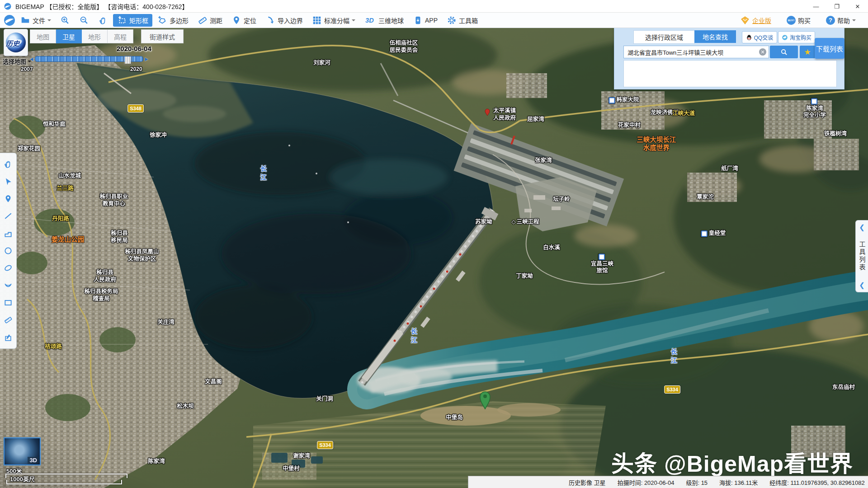  What do you see at coordinates (8, 286) in the screenshot?
I see `arc-tool` at bounding box center [8, 286].